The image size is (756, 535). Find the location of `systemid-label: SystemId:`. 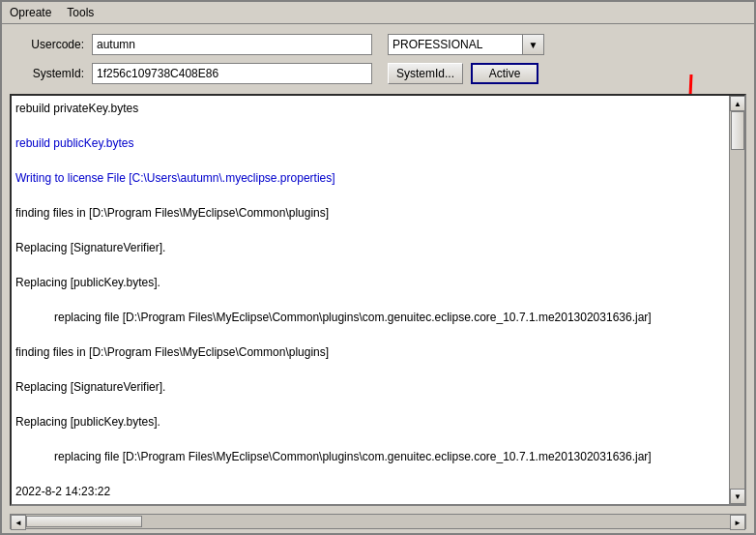

systemid-label: SystemId: is located at coordinates (52, 74).